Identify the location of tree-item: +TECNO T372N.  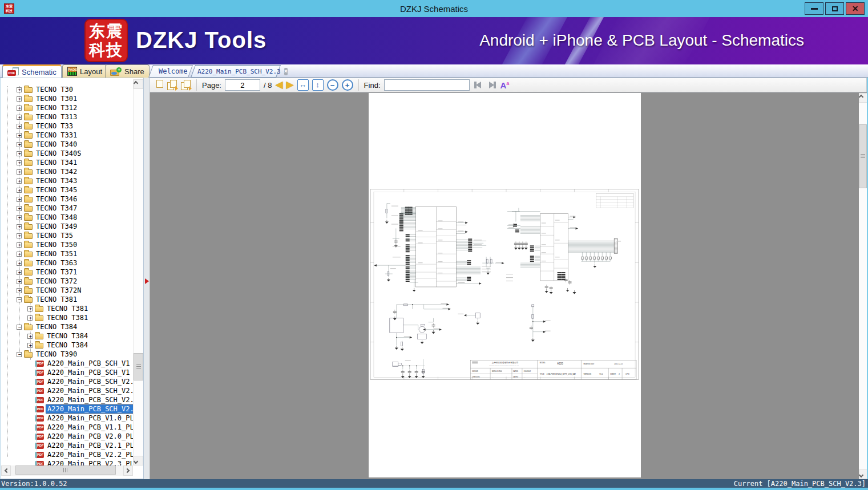
(67, 290).